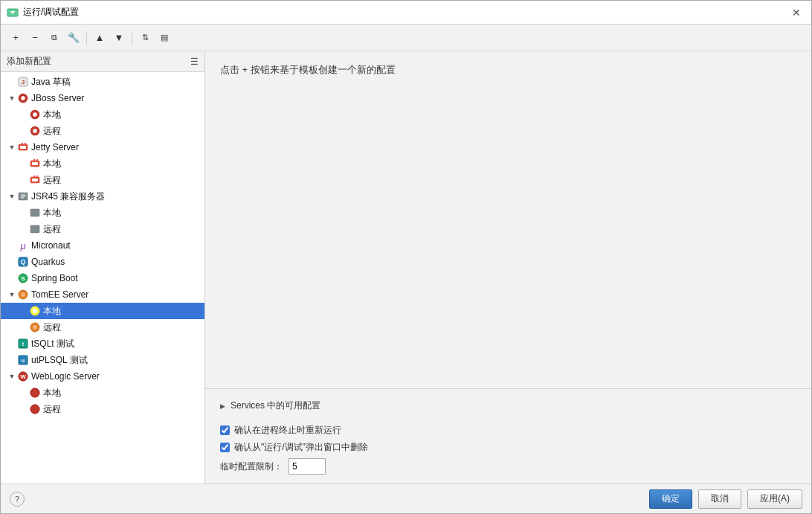 Image resolution: width=812 pixels, height=514 pixels. What do you see at coordinates (509, 436) in the screenshot?
I see `right-bottom: ▶ Services 中的可用配置 确认在进程终止时重新运行 确认从"运行/调试…` at bounding box center [509, 436].